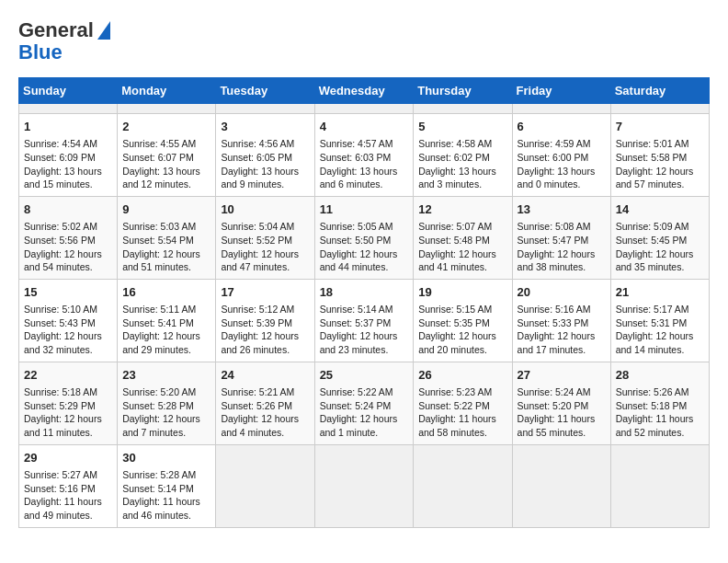  Describe the element at coordinates (364, 91) in the screenshot. I see `header-row: SundayMondayTuesdayWednesdayThursdayFrid…` at that location.